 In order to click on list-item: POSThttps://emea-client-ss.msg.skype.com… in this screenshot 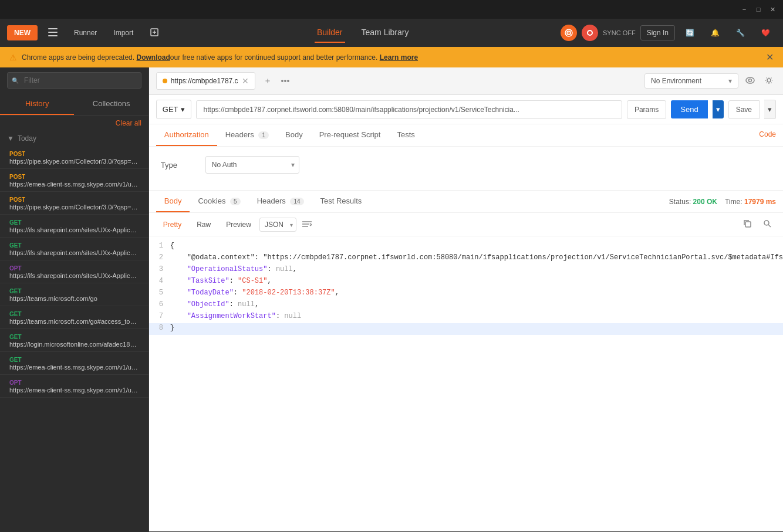, I will do `click(74, 181)`.